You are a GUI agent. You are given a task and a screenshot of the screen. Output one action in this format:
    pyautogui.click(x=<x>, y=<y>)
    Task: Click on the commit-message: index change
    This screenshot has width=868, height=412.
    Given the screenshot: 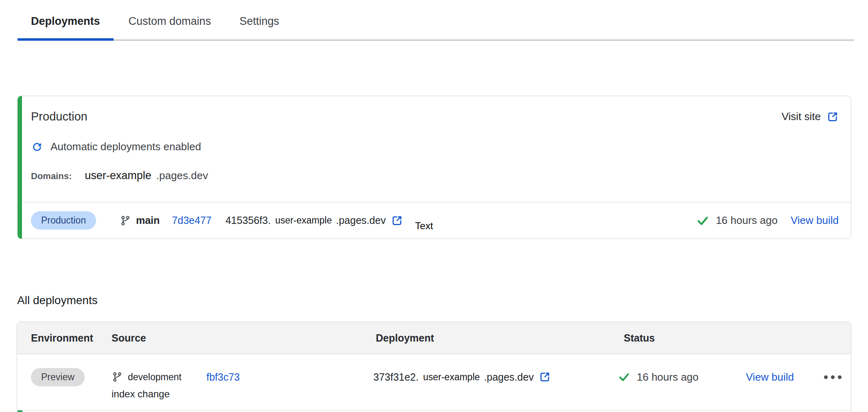 What is the action you would take?
    pyautogui.click(x=141, y=394)
    